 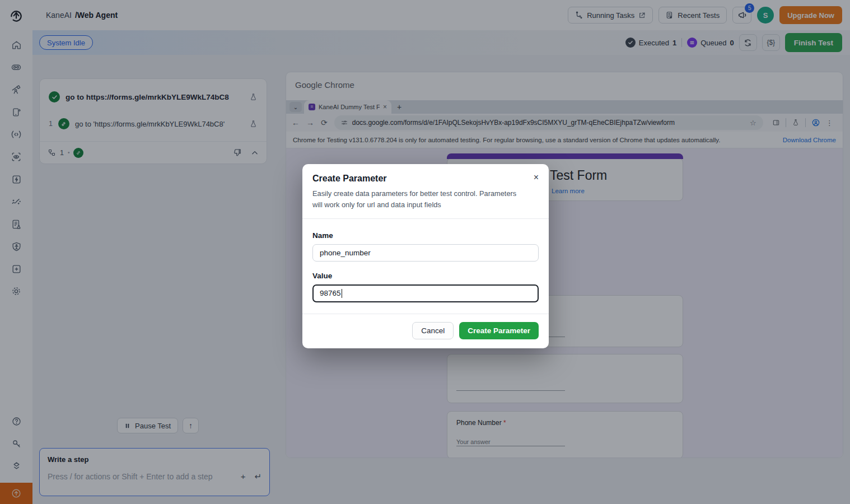 What do you see at coordinates (433, 330) in the screenshot?
I see `cancel-button: Cancel` at bounding box center [433, 330].